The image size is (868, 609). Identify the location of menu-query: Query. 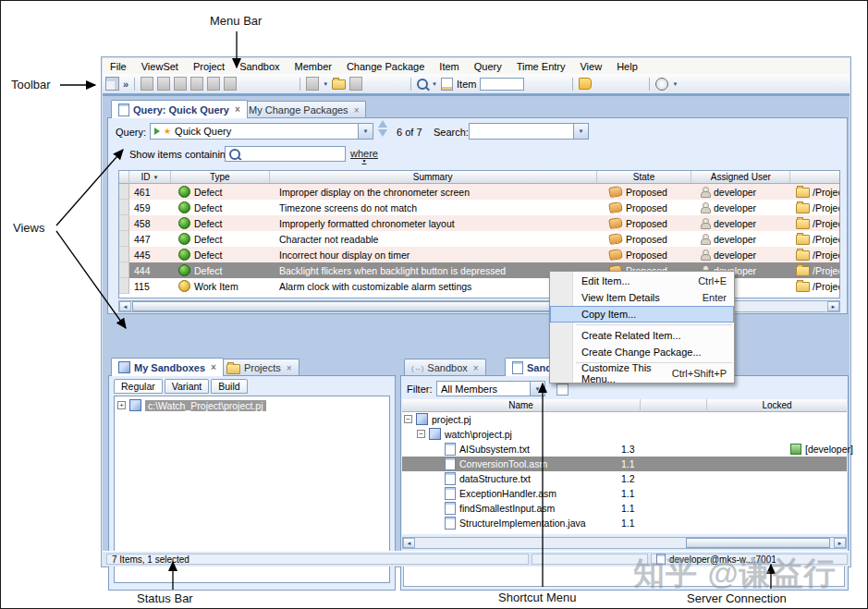
(488, 67).